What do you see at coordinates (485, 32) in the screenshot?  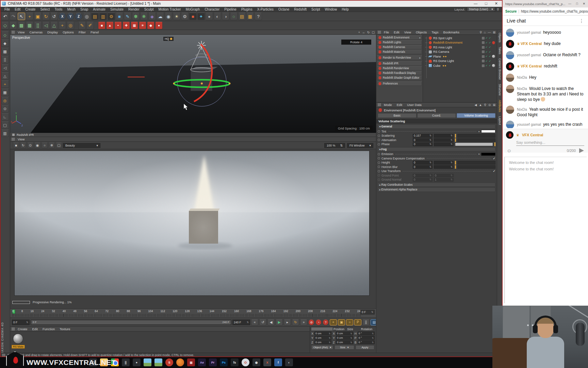 I see `om-home-icon: ⌂` at bounding box center [485, 32].